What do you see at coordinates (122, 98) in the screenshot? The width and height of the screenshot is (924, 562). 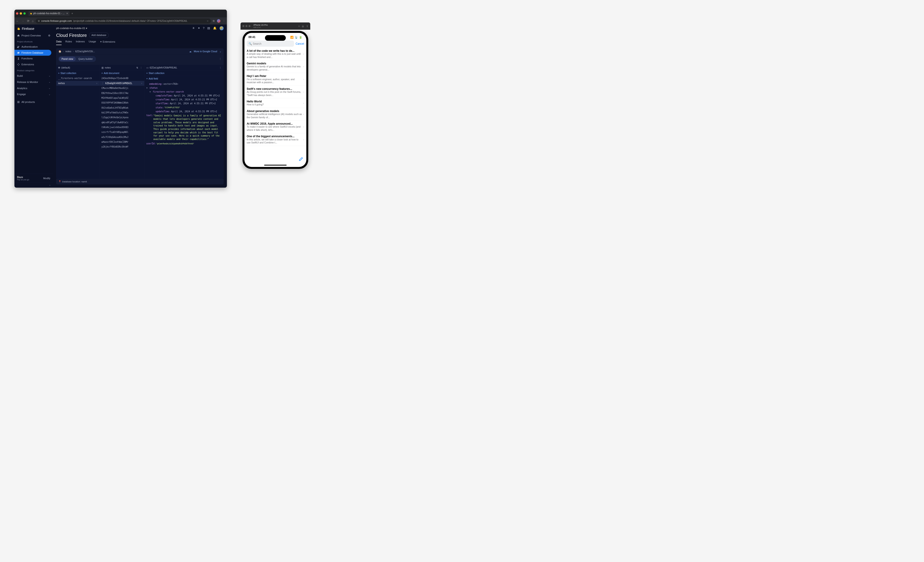 I see `document-item: MI4YKm6Olapw7aLWVyDZ` at bounding box center [122, 98].